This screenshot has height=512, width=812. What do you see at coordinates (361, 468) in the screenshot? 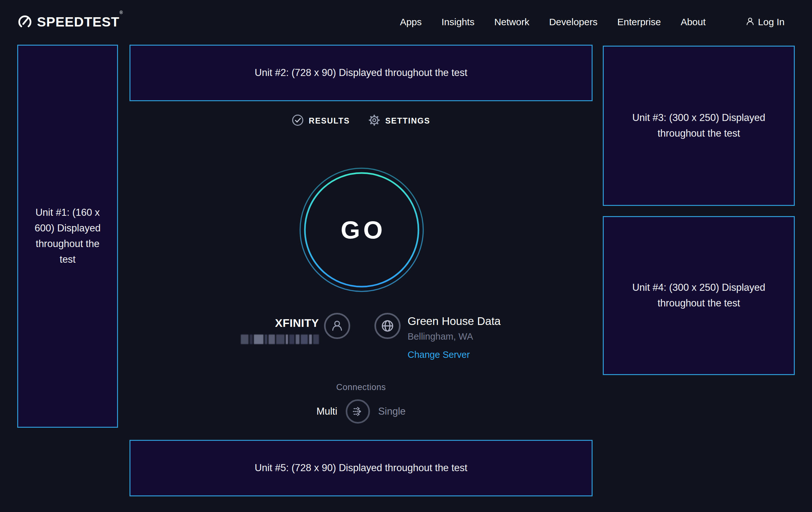
I see `ad-unit-5-leaderboard: Unit #5: (728 x 90) Displayed throughout…` at bounding box center [361, 468].